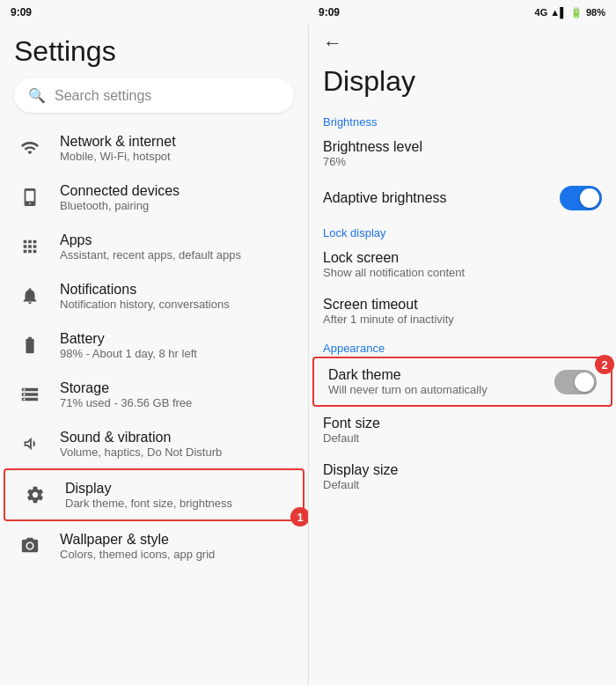  What do you see at coordinates (408, 389) in the screenshot?
I see `display-item-subtitle-dark-theme: Will never turn on automatically` at bounding box center [408, 389].